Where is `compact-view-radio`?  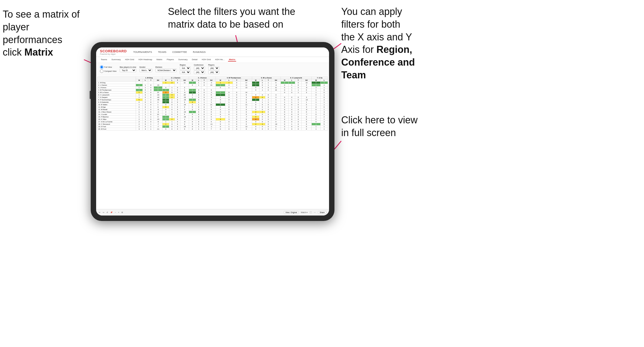
compact-view-radio is located at coordinates (102, 71).